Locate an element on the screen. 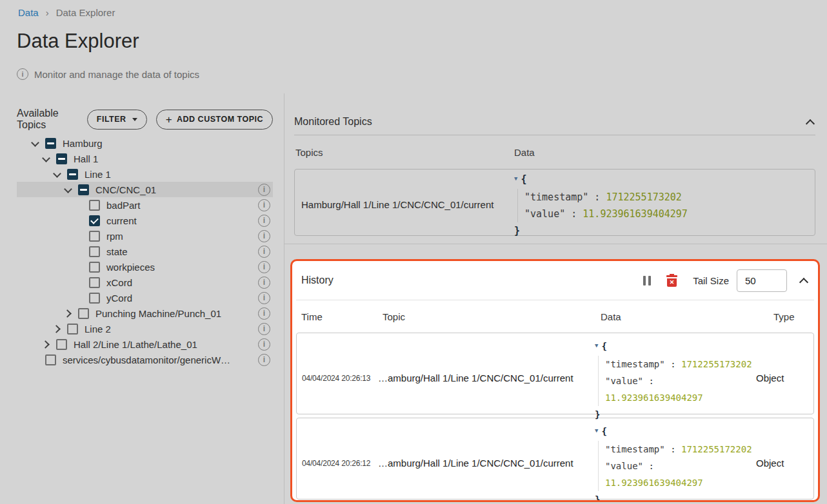  breadcrumb-link-data: Data is located at coordinates (28, 13).